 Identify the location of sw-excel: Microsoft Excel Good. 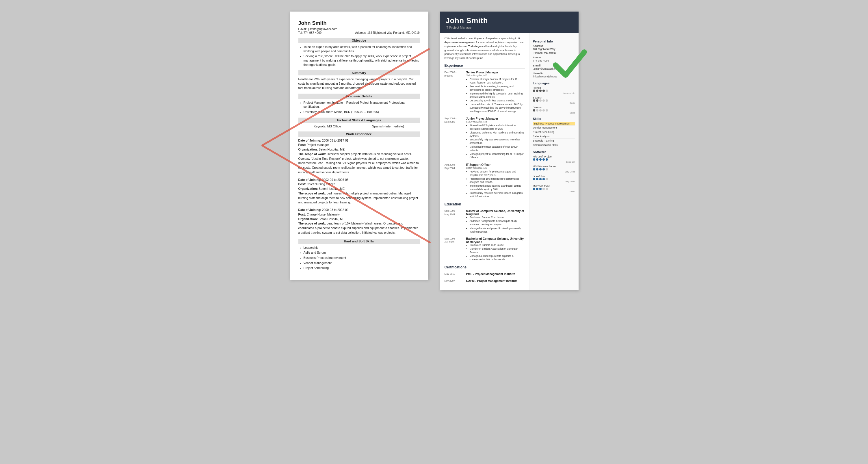
(554, 189).